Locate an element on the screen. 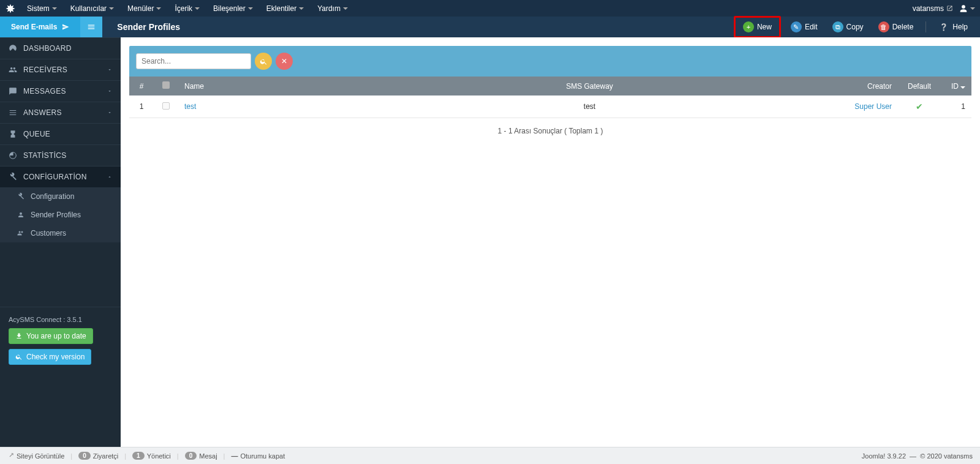 The width and height of the screenshot is (980, 464). sidebar-item-messages: MESSAGES is located at coordinates (60, 91).